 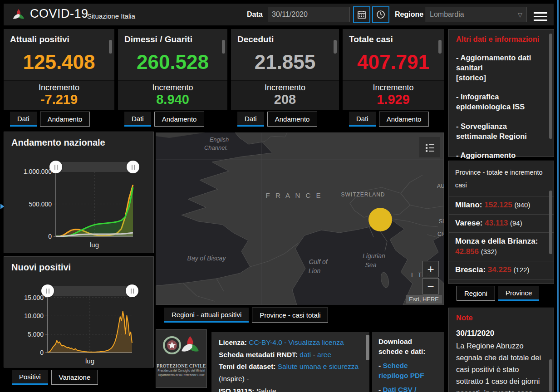 I want to click on region-select: Lombardia ▽, so click(x=476, y=15).